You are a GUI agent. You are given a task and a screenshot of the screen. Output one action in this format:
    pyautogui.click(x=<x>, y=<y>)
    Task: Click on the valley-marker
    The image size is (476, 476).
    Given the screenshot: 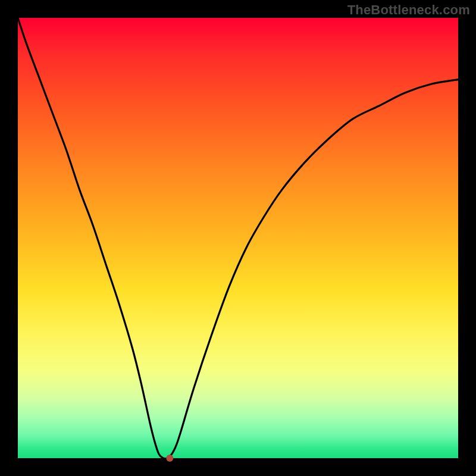 What is the action you would take?
    pyautogui.click(x=170, y=458)
    